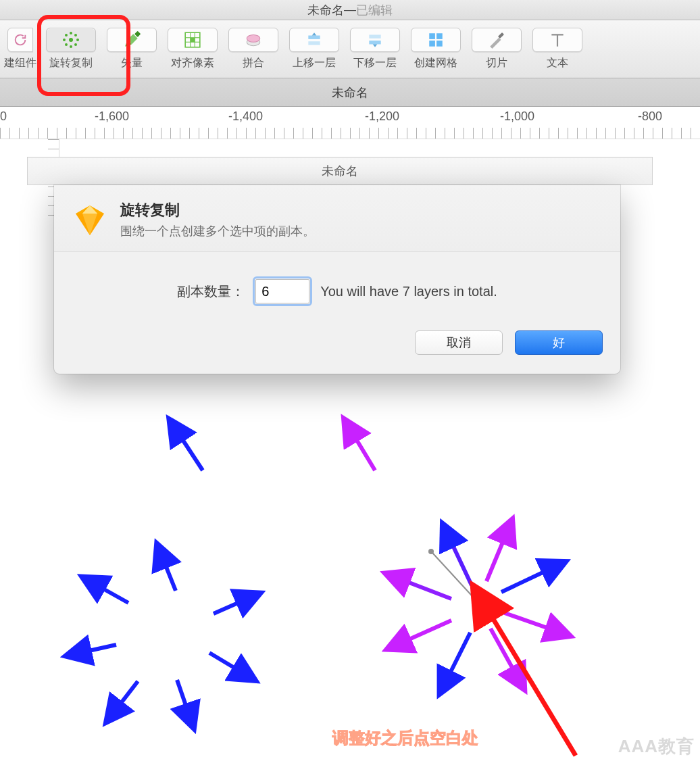  What do you see at coordinates (382, 116) in the screenshot?
I see `ruler-mark: -1,200` at bounding box center [382, 116].